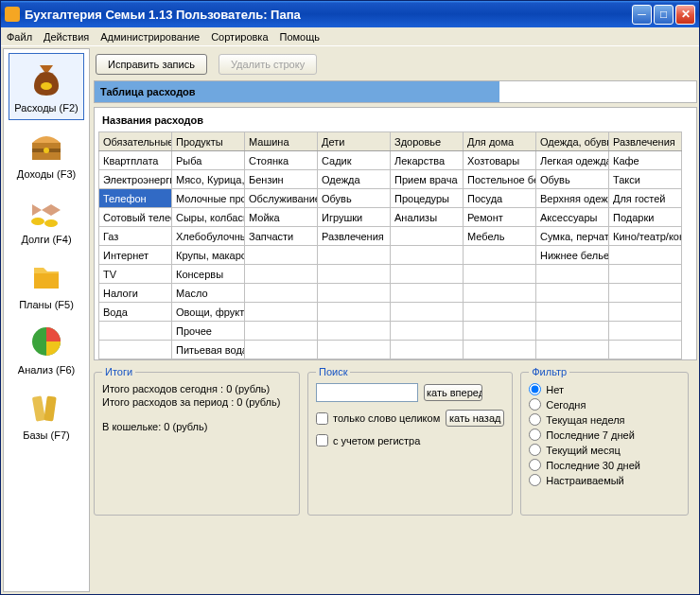 The width and height of the screenshot is (700, 595). What do you see at coordinates (66, 37) in the screenshot?
I see `menu-item-actions: Действия` at bounding box center [66, 37].